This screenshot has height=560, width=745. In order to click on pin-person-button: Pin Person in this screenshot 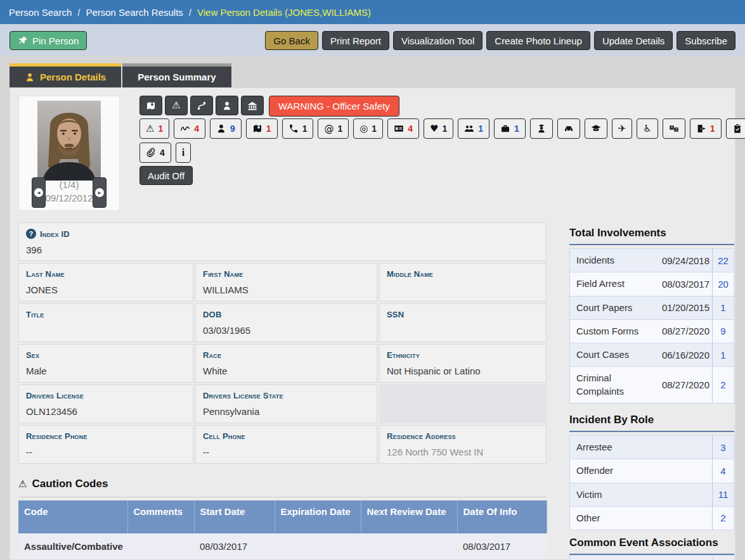, I will do `click(48, 41)`.